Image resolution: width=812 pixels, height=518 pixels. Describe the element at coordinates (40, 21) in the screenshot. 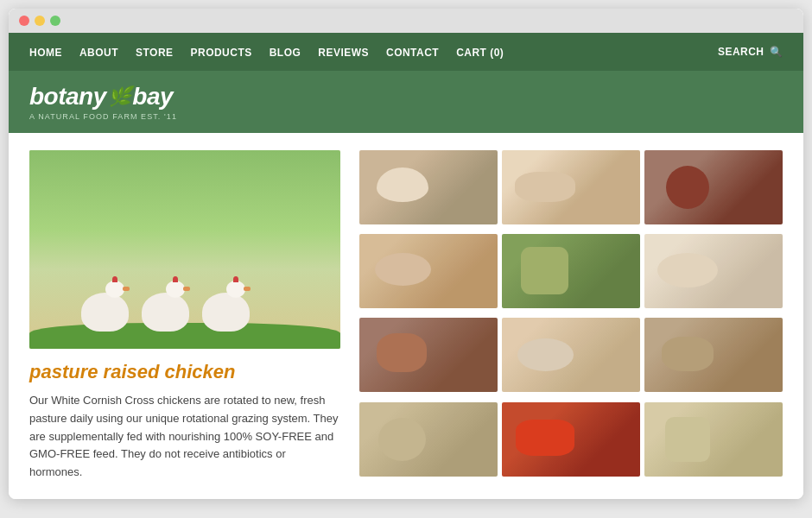

I see `minimize-button` at that location.